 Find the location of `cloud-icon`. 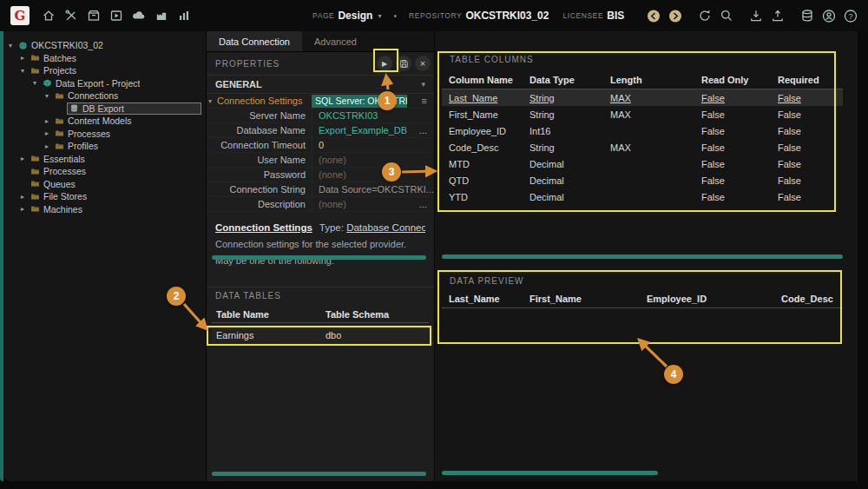

cloud-icon is located at coordinates (139, 16).